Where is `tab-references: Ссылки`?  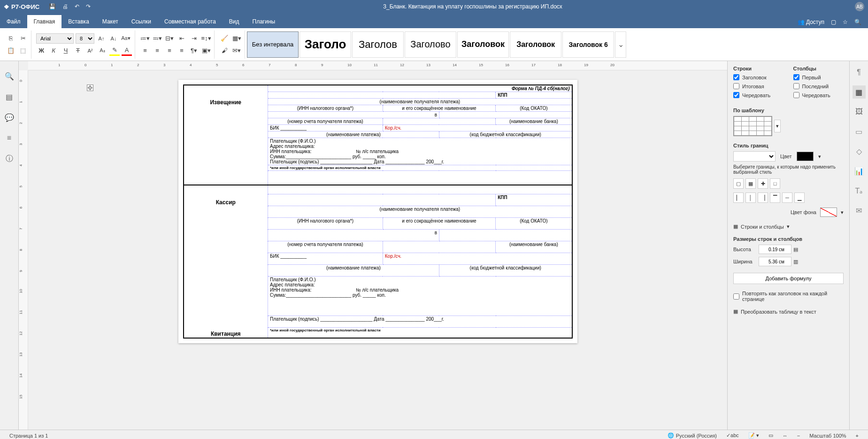
tab-references: Ссылки is located at coordinates (141, 22).